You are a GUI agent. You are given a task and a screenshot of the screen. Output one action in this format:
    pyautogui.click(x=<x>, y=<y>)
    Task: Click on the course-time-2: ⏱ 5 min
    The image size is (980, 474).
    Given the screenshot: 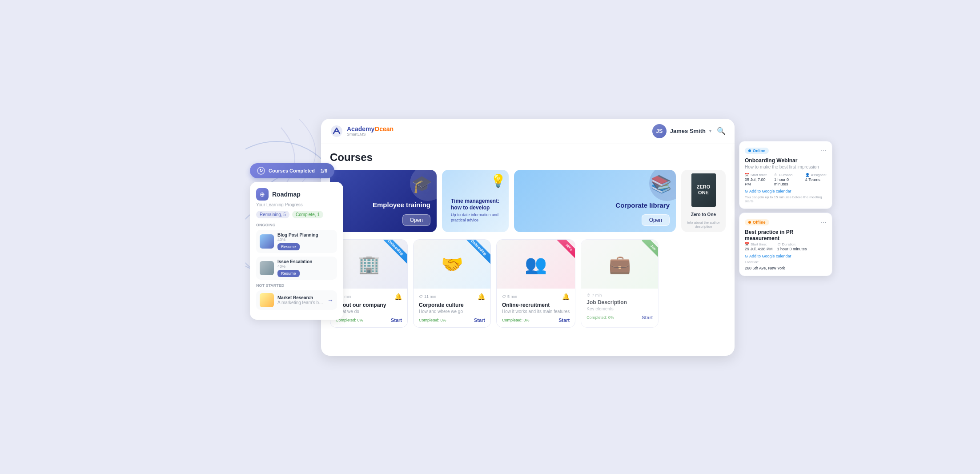 What is the action you would take?
    pyautogui.click(x=510, y=297)
    